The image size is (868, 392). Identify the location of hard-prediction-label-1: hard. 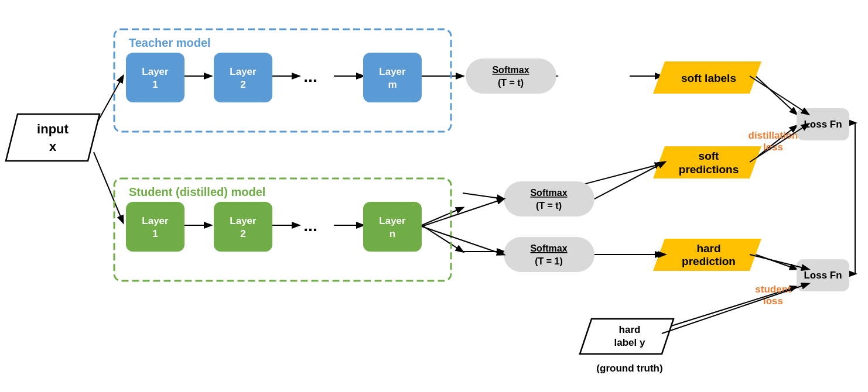
(709, 248).